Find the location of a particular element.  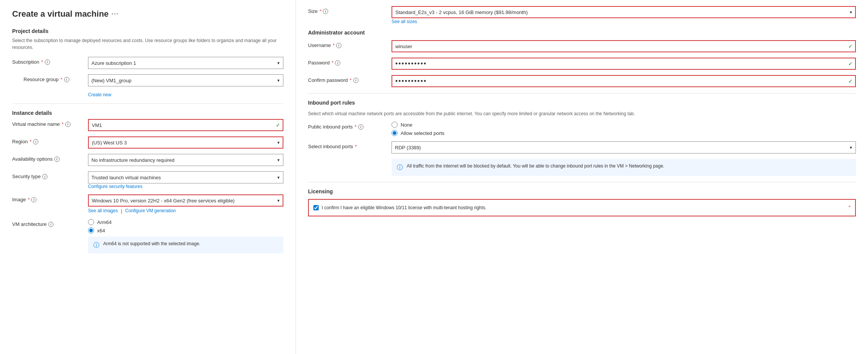

security-type-info-icon: i is located at coordinates (45, 177).